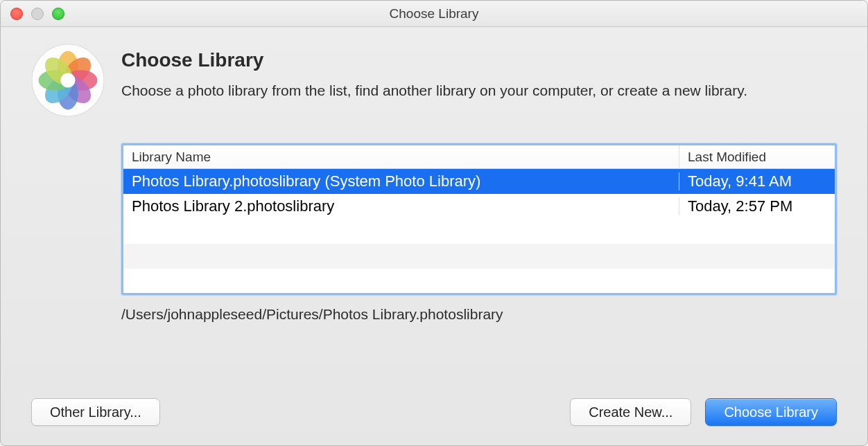 The image size is (868, 446). I want to click on cell-library-name: Photos Library.photoslibrary (System Pho…, so click(401, 181).